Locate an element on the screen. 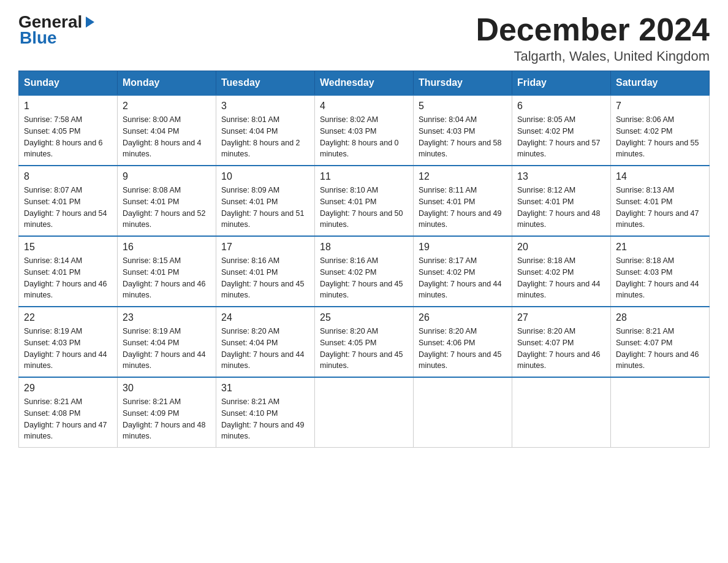  day-number: 30 is located at coordinates (167, 388).